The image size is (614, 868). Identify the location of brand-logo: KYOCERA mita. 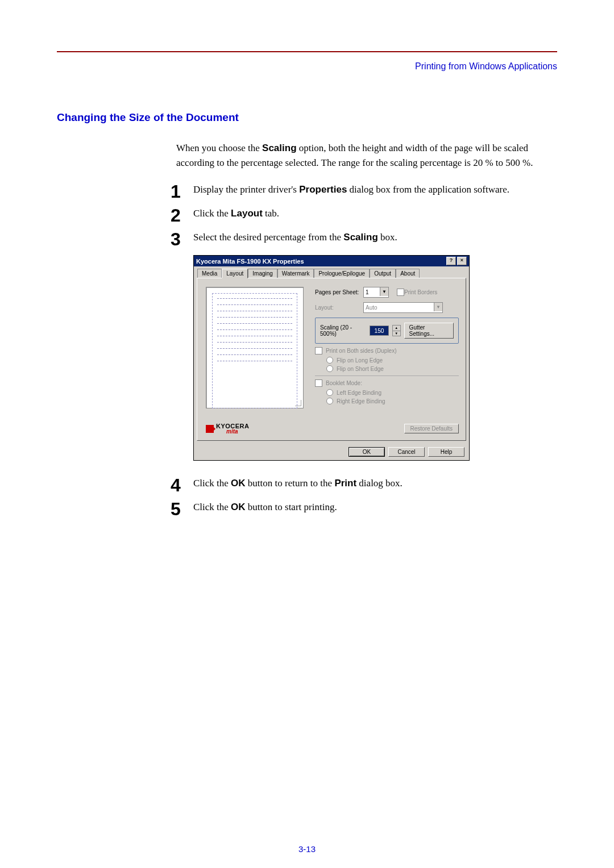
(227, 428).